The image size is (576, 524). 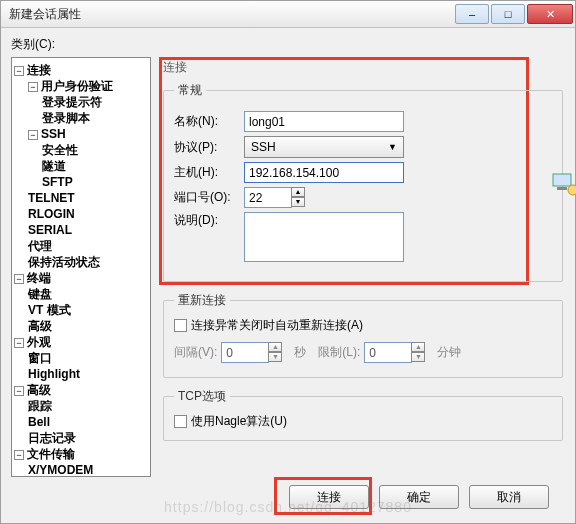 What do you see at coordinates (209, 148) in the screenshot?
I see `protocol-label: 协议(P):` at bounding box center [209, 148].